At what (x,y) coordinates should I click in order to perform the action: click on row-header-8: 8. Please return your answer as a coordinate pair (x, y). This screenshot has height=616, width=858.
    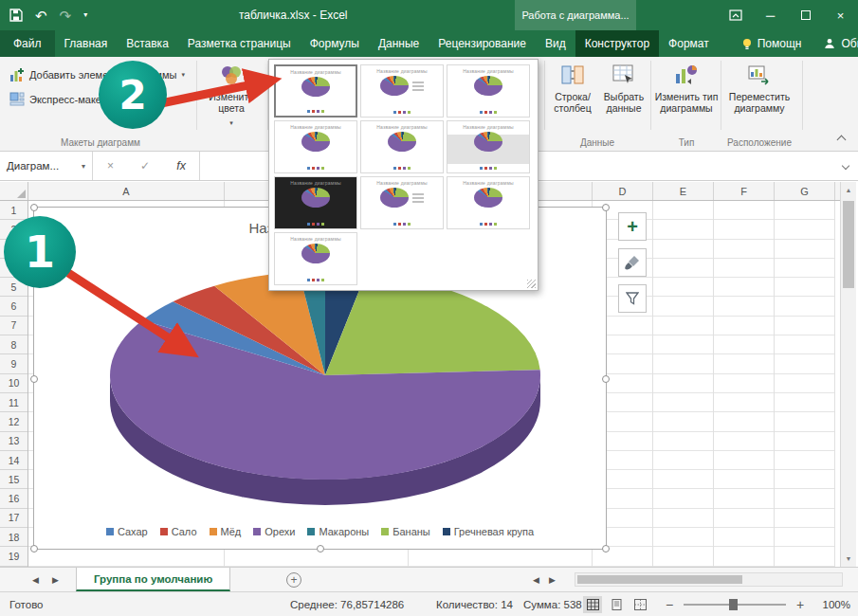
    Looking at the image, I should click on (13, 345).